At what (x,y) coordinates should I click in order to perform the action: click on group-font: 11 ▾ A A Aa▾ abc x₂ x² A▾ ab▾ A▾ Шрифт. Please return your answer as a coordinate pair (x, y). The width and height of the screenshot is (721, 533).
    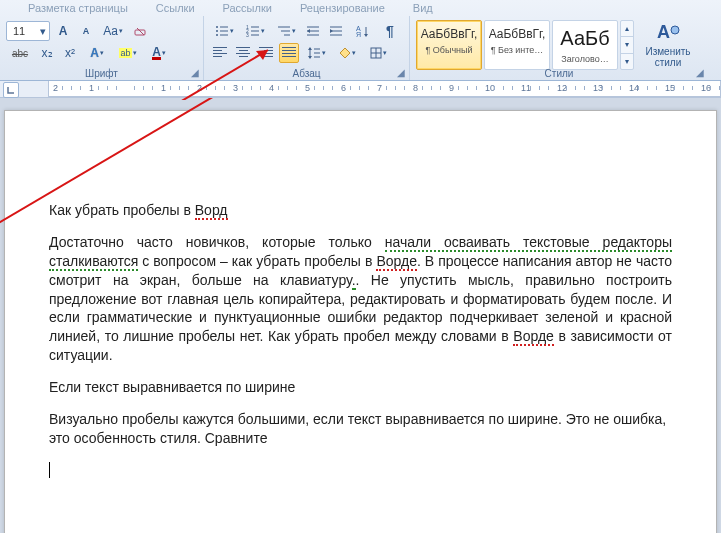
    Looking at the image, I should click on (102, 48).